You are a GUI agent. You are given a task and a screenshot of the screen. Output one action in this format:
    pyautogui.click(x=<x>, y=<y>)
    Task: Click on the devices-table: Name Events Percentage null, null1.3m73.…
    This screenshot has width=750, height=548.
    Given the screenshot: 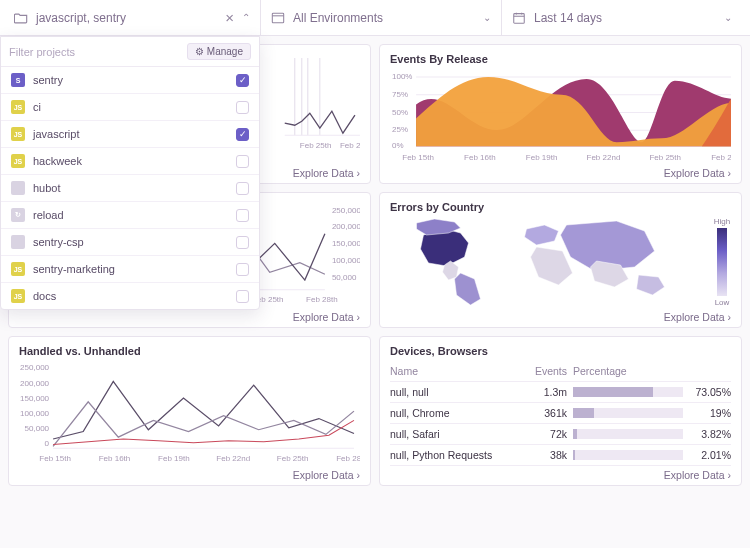 What is the action you would take?
    pyautogui.click(x=560, y=413)
    